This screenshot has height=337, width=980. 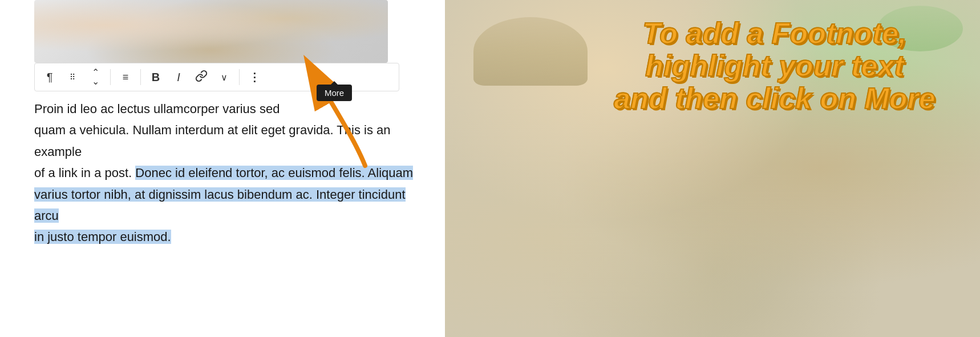 I want to click on text-highlighted-1: Donec id eleifend tortor, ac euismod fel…, so click(x=274, y=172).